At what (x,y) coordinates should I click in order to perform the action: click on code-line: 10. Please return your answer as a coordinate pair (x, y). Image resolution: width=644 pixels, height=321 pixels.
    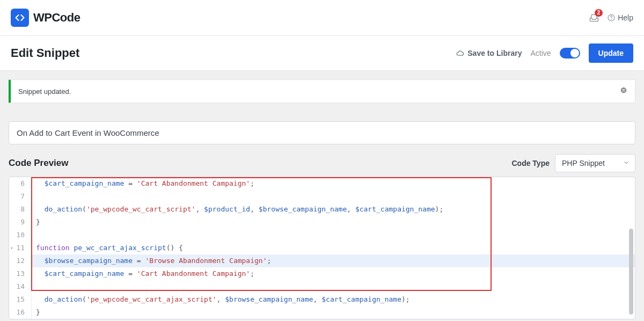
    Looking at the image, I should click on (322, 235).